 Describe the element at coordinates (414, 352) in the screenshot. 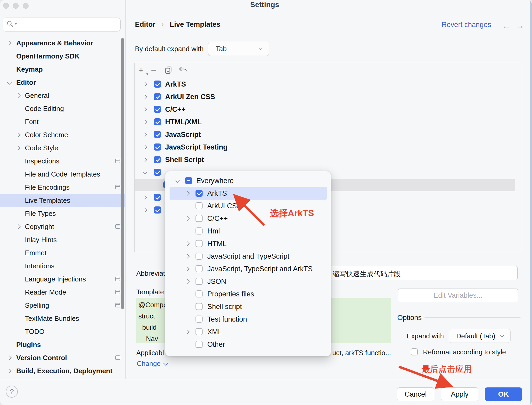

I see `reformat-checkbox` at that location.